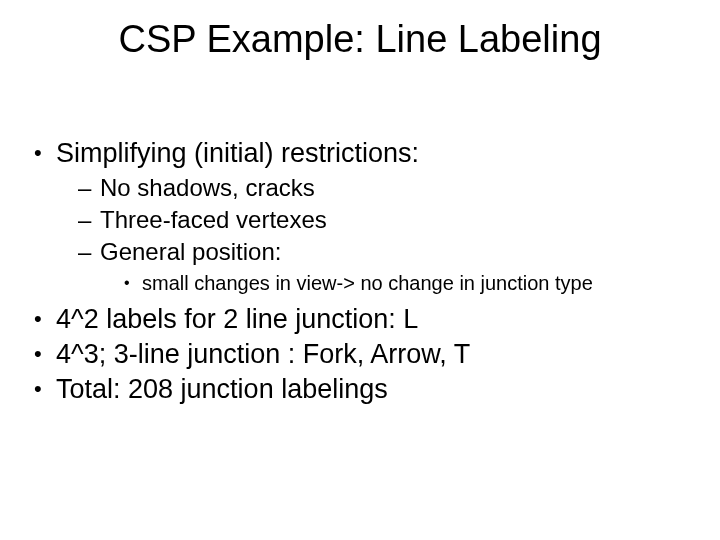  I want to click on subbullet-three-faced: Three-faced vertexes, so click(360, 220).